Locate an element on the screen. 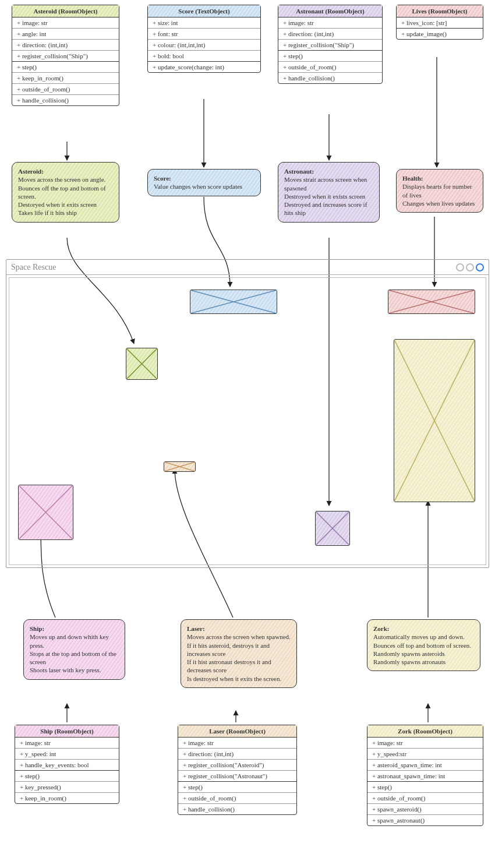 This screenshot has height=868, width=495. class-title: Score (TextObject) is located at coordinates (204, 12).